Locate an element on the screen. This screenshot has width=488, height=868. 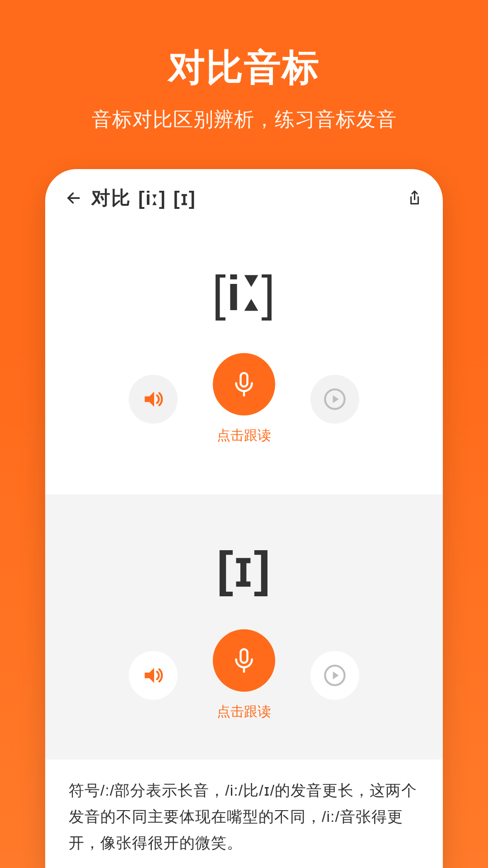
controls-row-1: 点击跟读 is located at coordinates (244, 399).